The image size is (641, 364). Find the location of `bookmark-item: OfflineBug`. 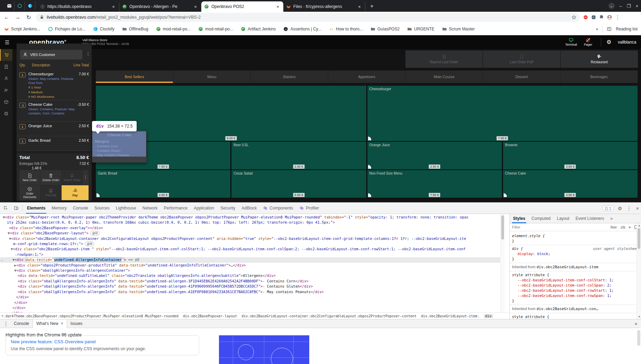

bookmark-item: OfflineBug is located at coordinates (135, 29).